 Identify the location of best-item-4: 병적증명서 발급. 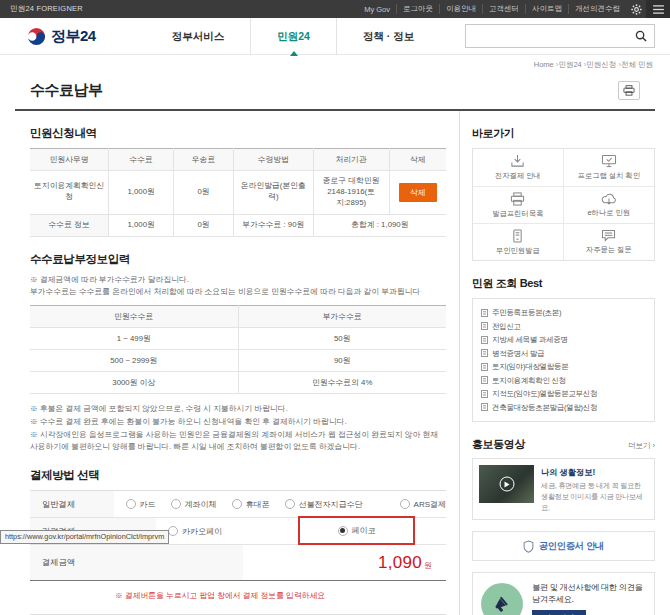
(564, 354).